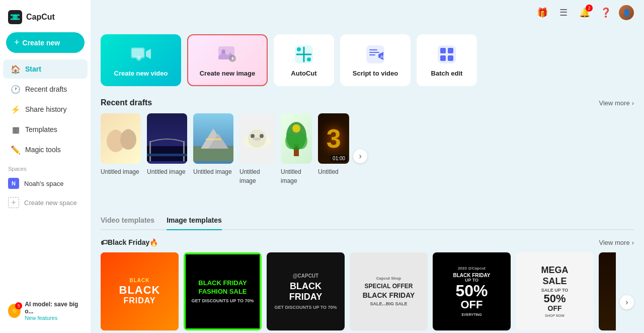 This screenshot has height=333, width=644. I want to click on svg-text: AI, so click(382, 56).